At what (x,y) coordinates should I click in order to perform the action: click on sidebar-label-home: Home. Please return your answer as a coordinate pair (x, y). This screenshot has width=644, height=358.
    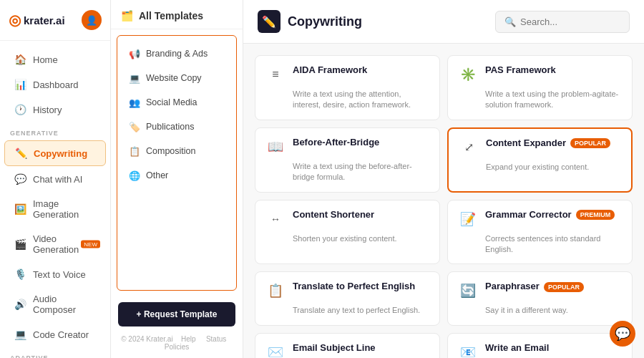
    Looking at the image, I should click on (46, 60).